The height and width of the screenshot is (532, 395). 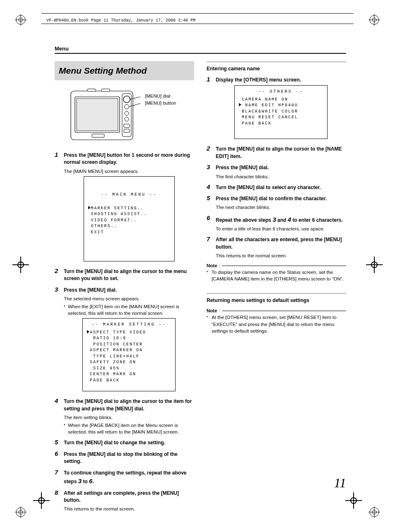 I want to click on note-body: At the [OTHERS] menu screen, set [MENU R…, so click(x=277, y=324).